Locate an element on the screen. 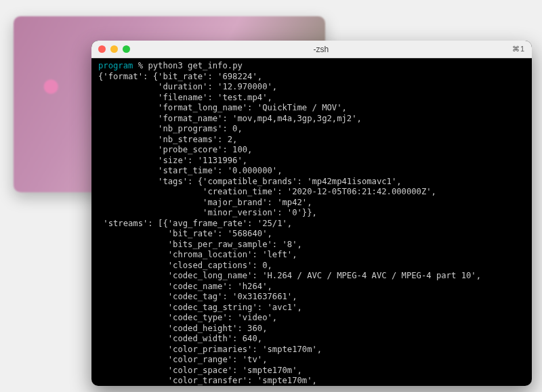  close-icon is located at coordinates (102, 49).